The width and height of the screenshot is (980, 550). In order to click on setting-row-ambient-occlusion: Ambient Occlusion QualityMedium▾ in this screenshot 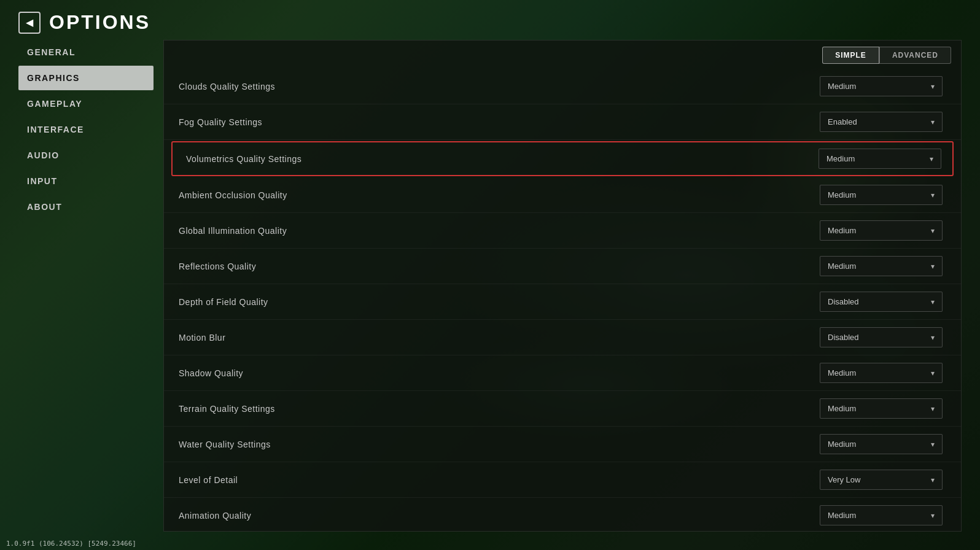, I will do `click(562, 195)`.